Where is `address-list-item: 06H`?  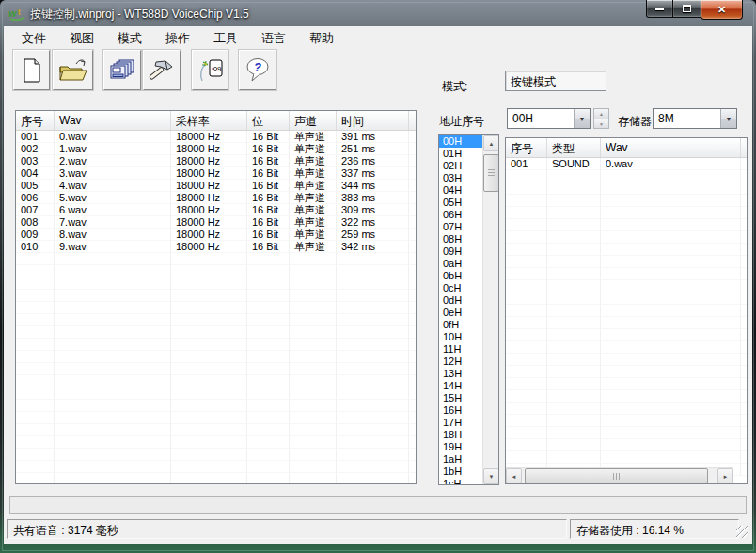
address-list-item: 06H is located at coordinates (461, 214).